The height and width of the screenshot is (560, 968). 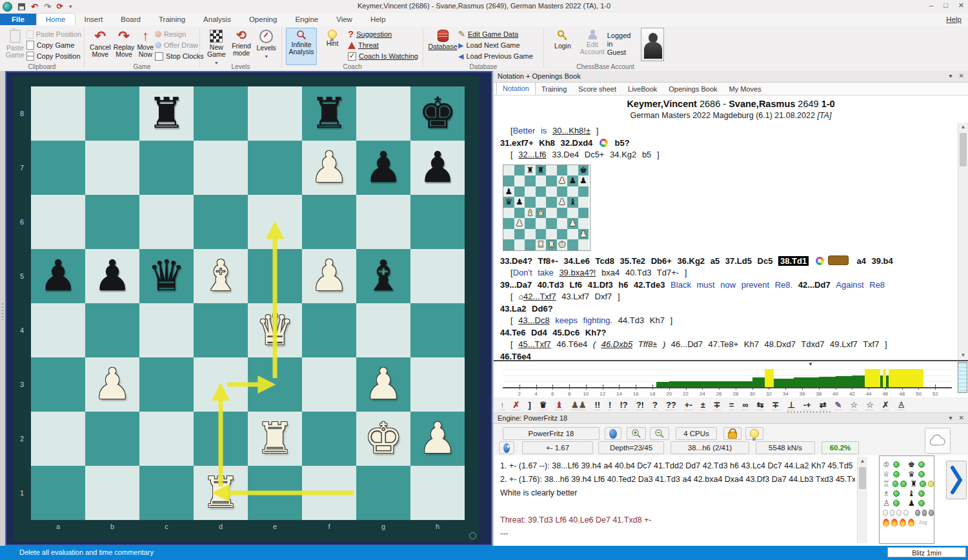 I want to click on ribbon-tab-analysis: Analysis, so click(x=217, y=19).